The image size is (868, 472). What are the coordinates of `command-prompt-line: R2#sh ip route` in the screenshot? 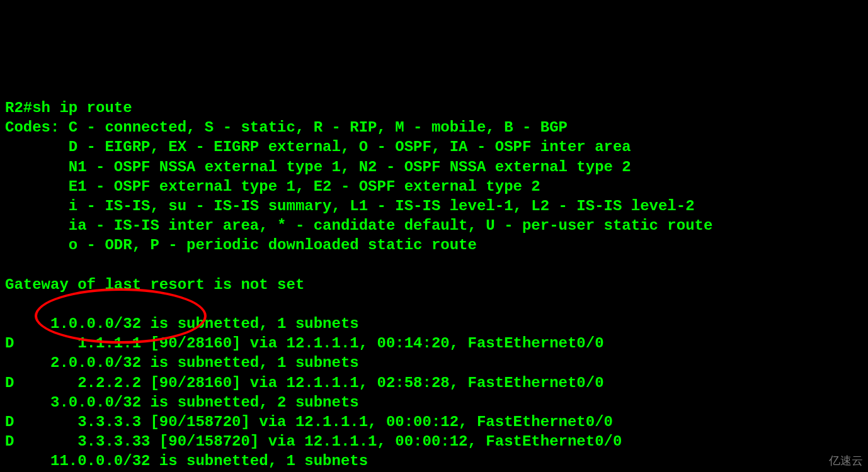 It's located at (69, 108).